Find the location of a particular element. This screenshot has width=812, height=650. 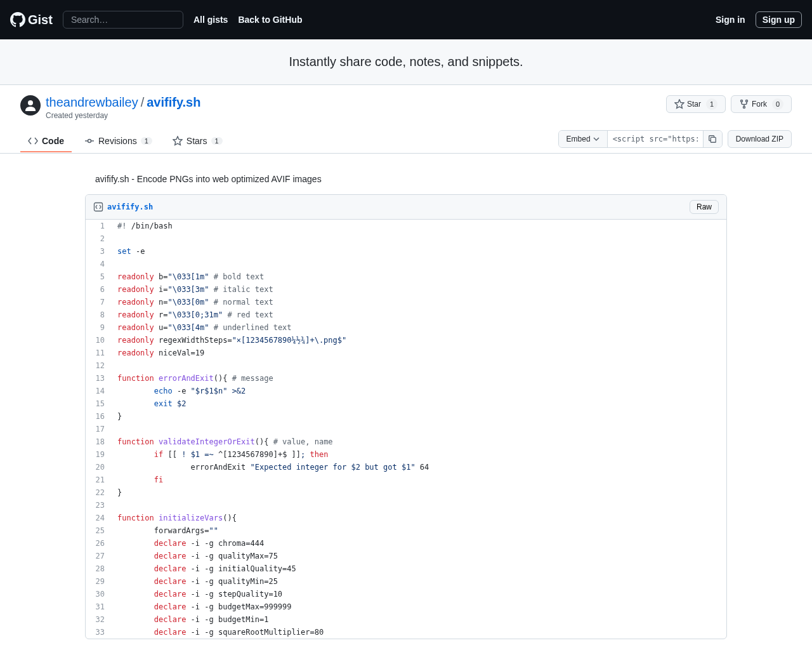

tab-revisions-label: Revisions is located at coordinates (118, 141).